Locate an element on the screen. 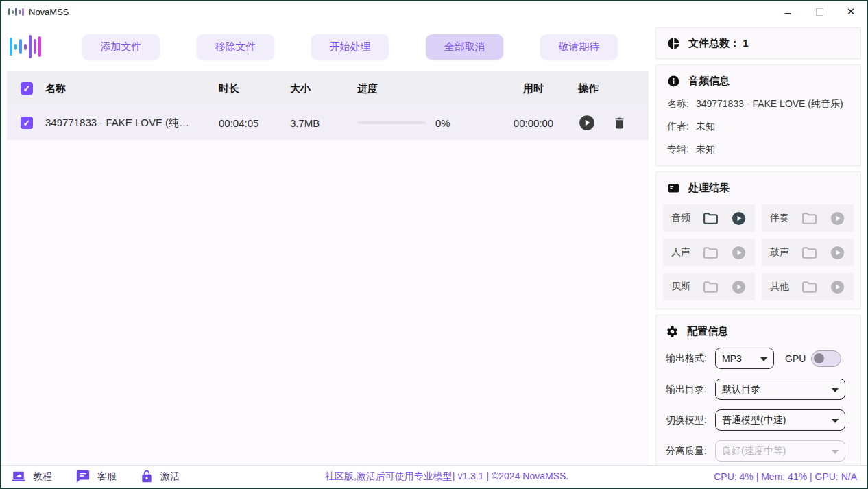 The image size is (868, 489). output-format-select: MP3 is located at coordinates (745, 358).